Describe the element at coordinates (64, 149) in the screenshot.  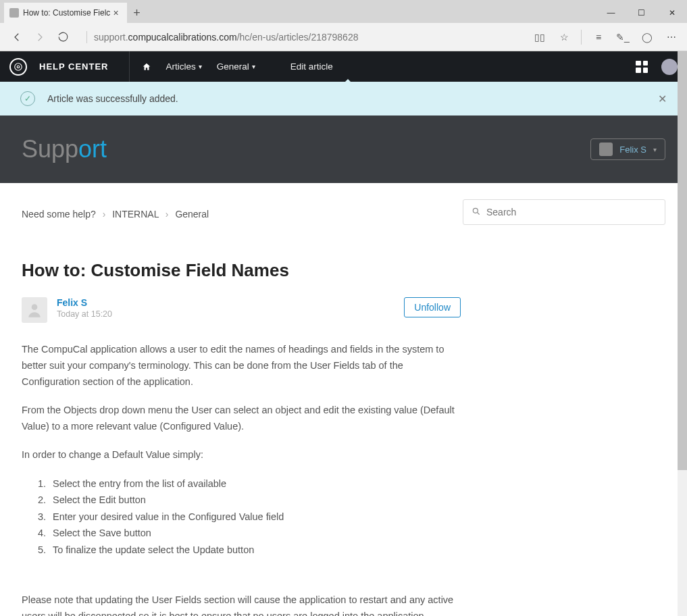
I see `support-logo: Support` at that location.